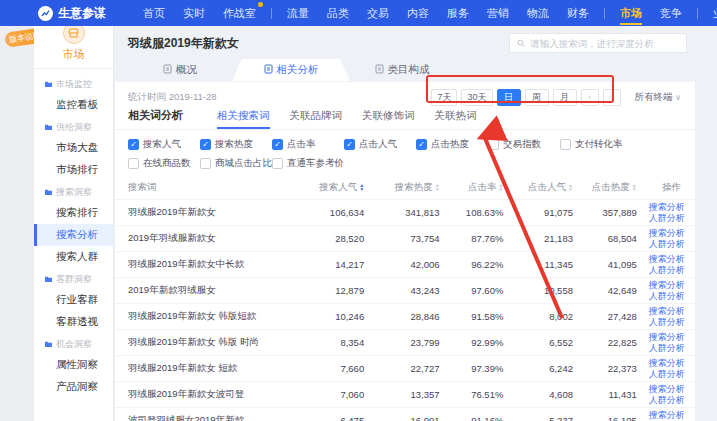  What do you see at coordinates (74, 128) in the screenshot?
I see `sidebar-group-label: 供给洞察` at bounding box center [74, 128].